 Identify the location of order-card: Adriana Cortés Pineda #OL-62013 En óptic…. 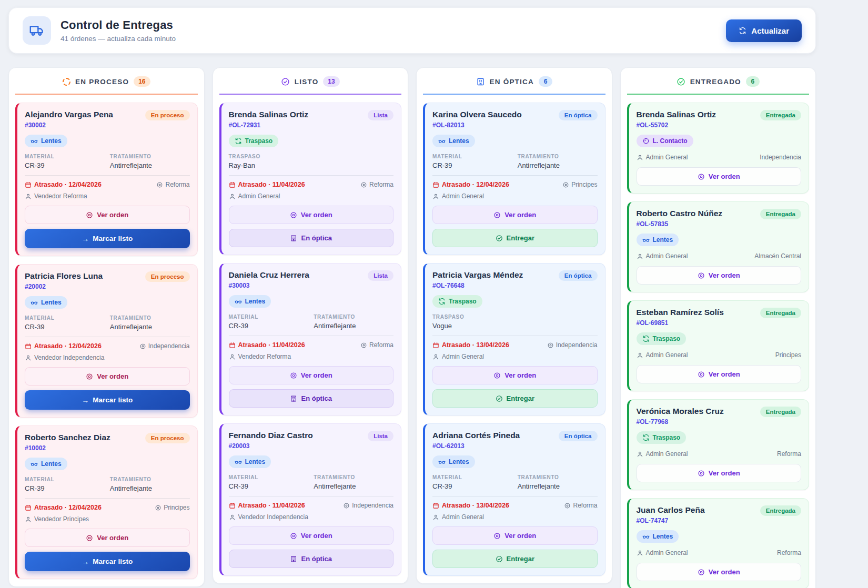
(514, 500).